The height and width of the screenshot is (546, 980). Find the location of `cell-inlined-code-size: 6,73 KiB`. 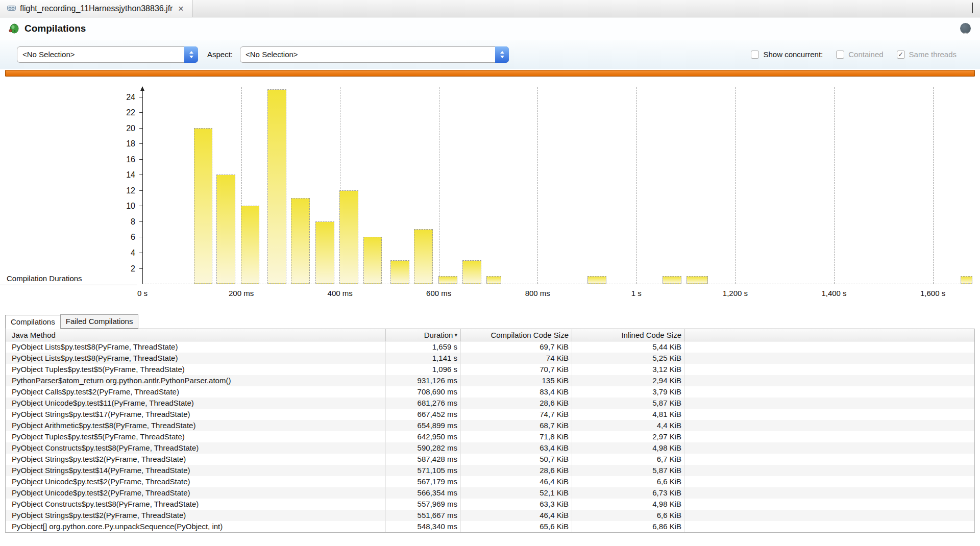

cell-inlined-code-size: 6,73 KiB is located at coordinates (629, 493).